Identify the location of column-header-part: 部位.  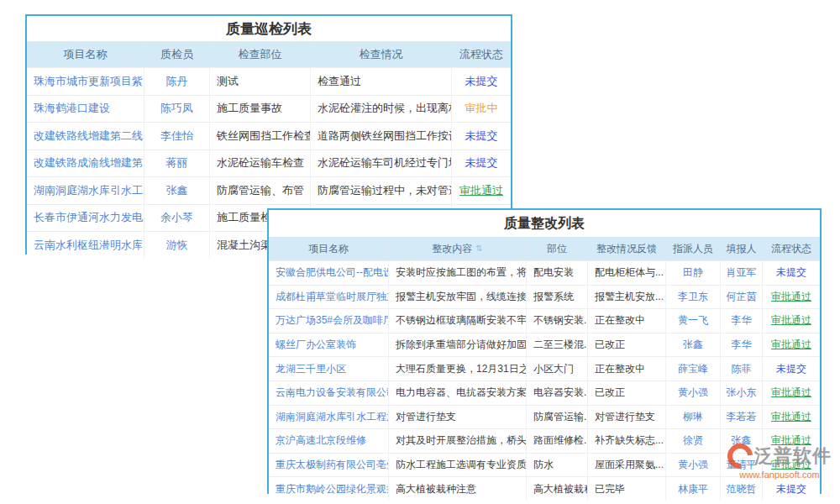
(558, 249).